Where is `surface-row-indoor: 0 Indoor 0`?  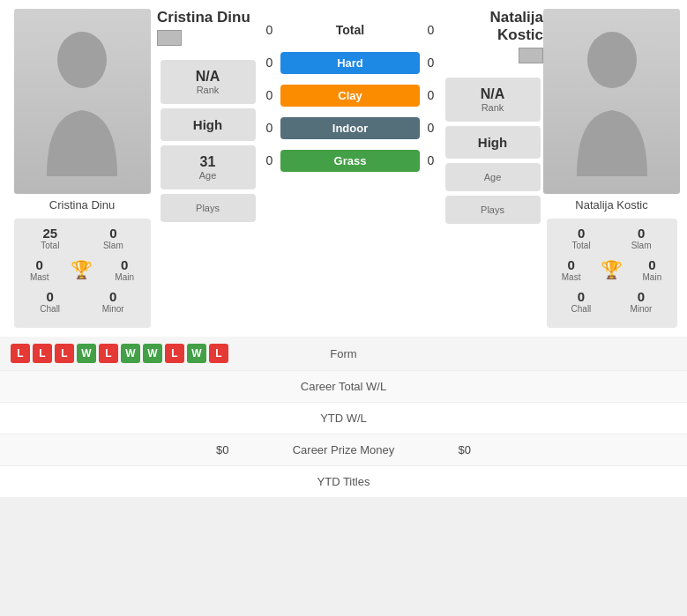
surface-row-indoor: 0 Indoor 0 is located at coordinates (350, 128).